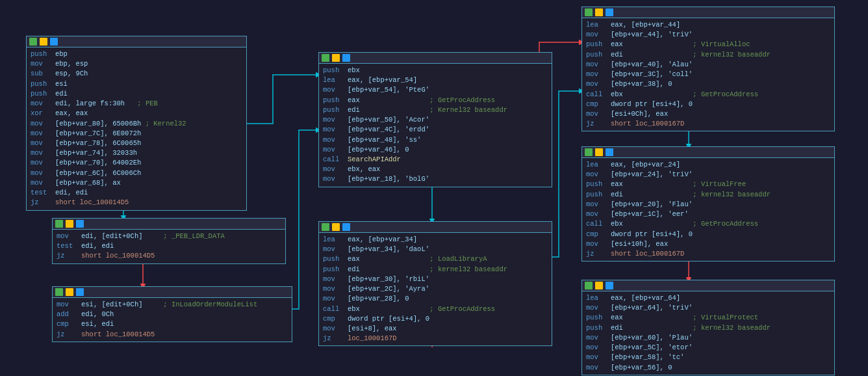  I want to click on block1-body: pushebp movebp, esp subesp, 9Ch pushesi …, so click(136, 129).